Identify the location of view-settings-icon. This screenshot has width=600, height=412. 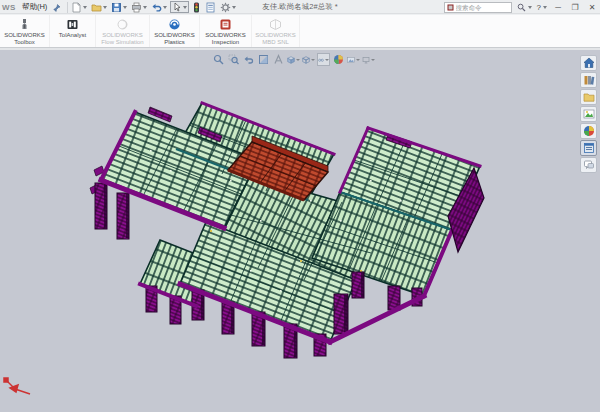
(368, 60).